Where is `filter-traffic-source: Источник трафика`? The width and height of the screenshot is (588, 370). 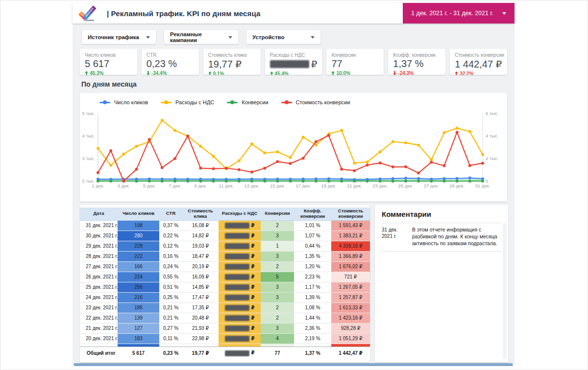
filter-traffic-source: Источник трафика is located at coordinates (119, 37).